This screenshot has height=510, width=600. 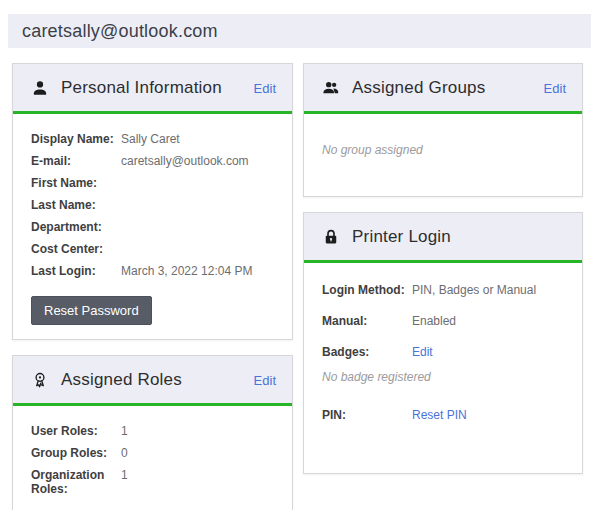 I want to click on assigned-groups-body: No group assigned, so click(x=443, y=155).